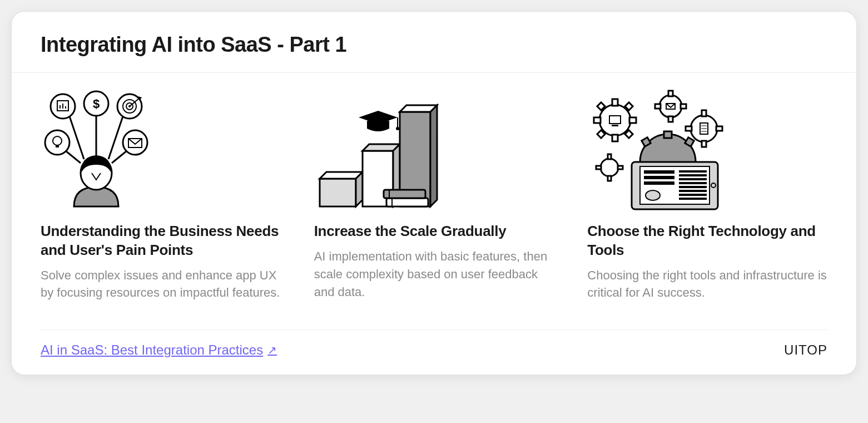 This screenshot has width=868, height=423. I want to click on column-title: Choose the Right Technology and Tools, so click(707, 241).